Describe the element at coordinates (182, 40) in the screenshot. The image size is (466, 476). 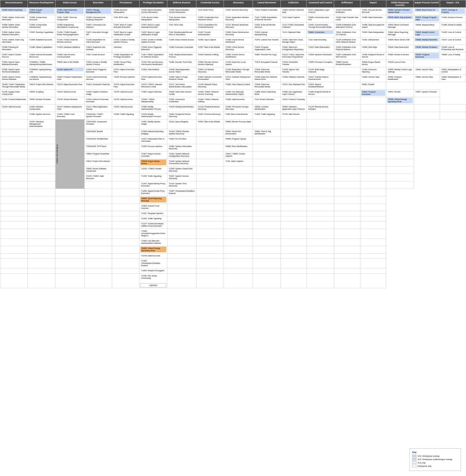
I see `list-item: T1006: Direct Volume Access` at that location.